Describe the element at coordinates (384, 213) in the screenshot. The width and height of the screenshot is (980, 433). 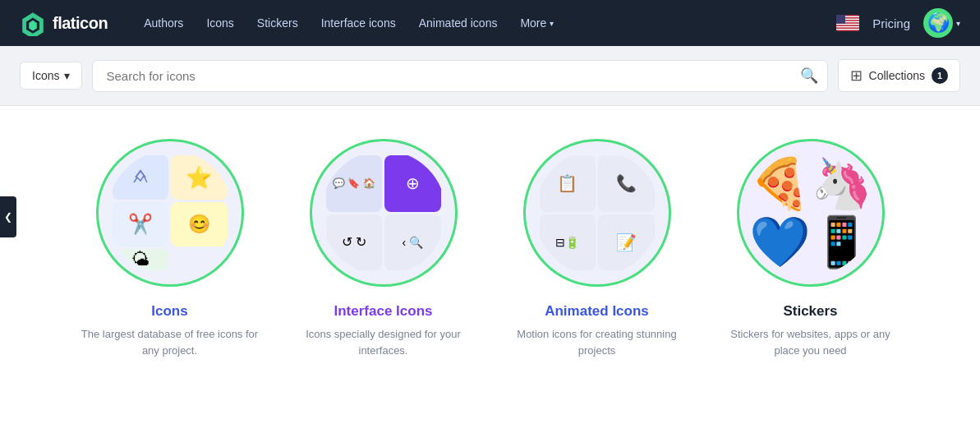
I see `card-interface-icons-circle: 💬 🔖 🏠 ⊕ ↺ ↻ ‹ 🔍` at that location.